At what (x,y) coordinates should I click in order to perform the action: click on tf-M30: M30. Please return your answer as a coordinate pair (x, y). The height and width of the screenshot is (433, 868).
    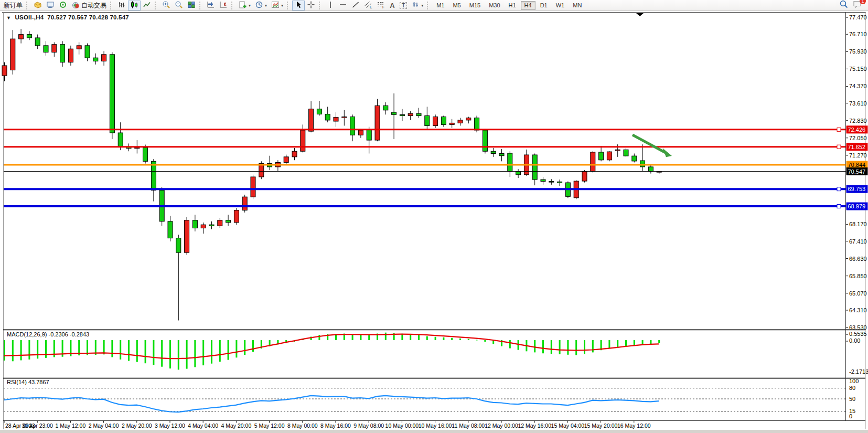
    Looking at the image, I should click on (494, 5).